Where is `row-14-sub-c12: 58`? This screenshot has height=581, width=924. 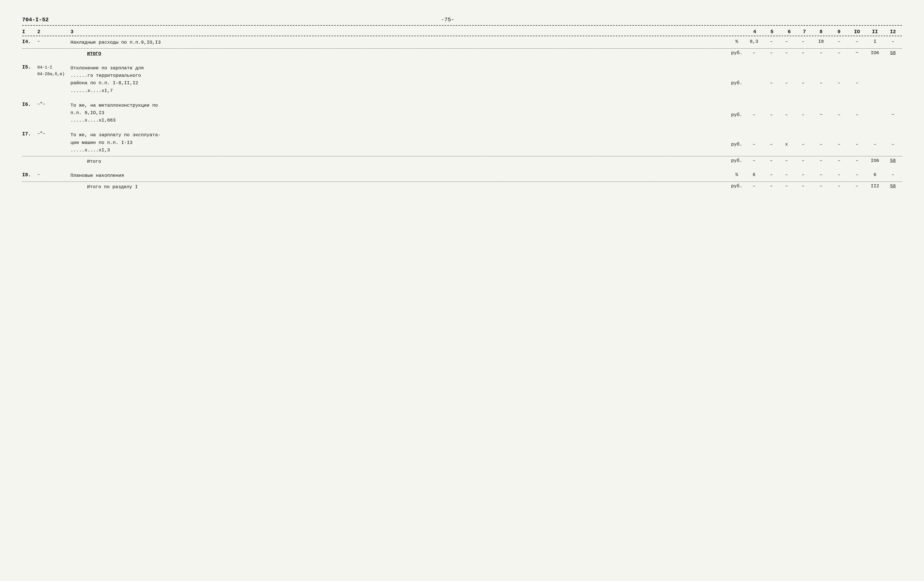
row-14-sub-c12: 58 is located at coordinates (893, 53).